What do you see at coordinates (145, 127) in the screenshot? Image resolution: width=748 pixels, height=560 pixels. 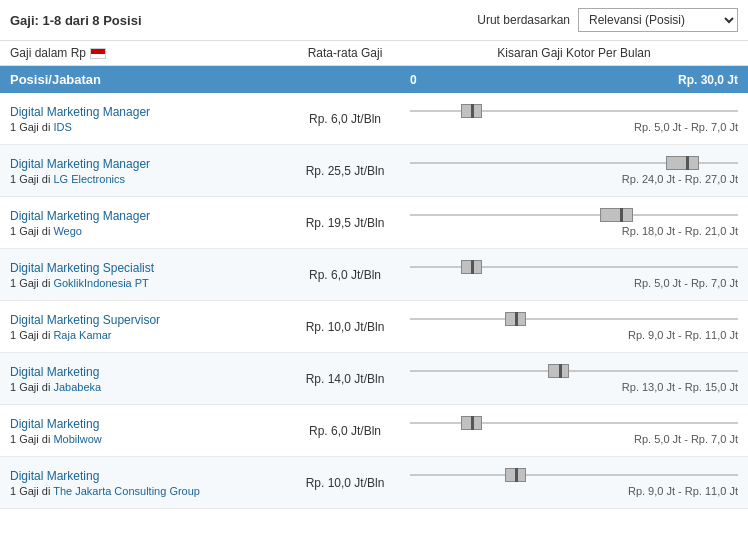 I see `position-sub: 1 Gaji di IDS` at bounding box center [145, 127].